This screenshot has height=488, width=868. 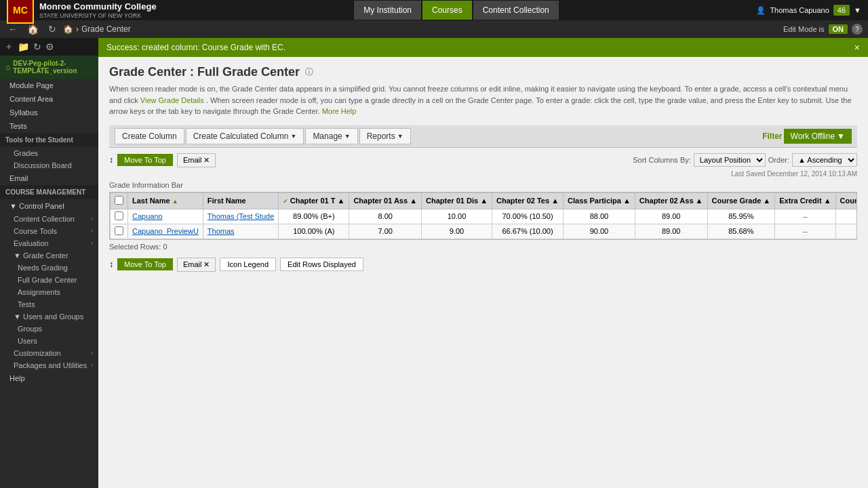 I want to click on row2-course-grade: 85.68%, so click(x=741, y=231).